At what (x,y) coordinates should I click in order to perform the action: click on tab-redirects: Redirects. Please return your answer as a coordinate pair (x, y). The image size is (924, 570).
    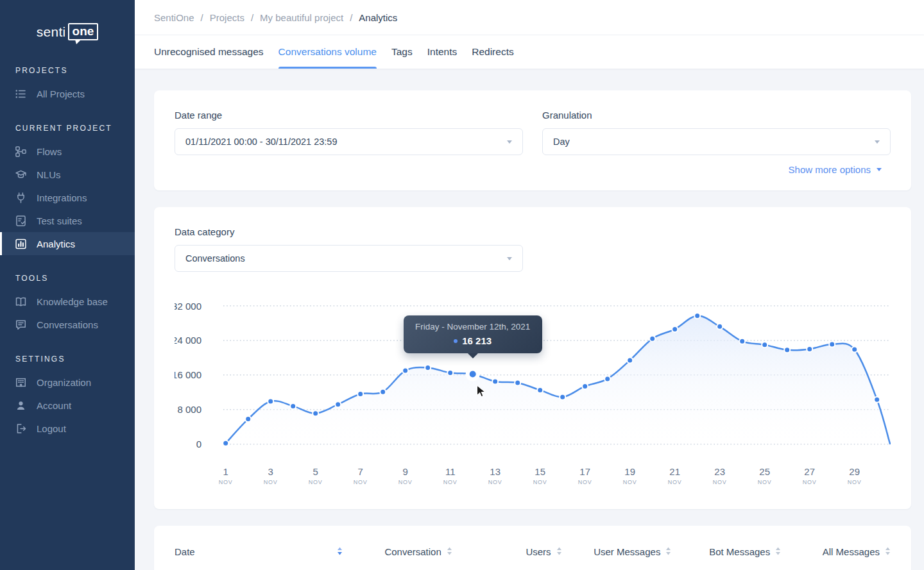
    Looking at the image, I should click on (493, 52).